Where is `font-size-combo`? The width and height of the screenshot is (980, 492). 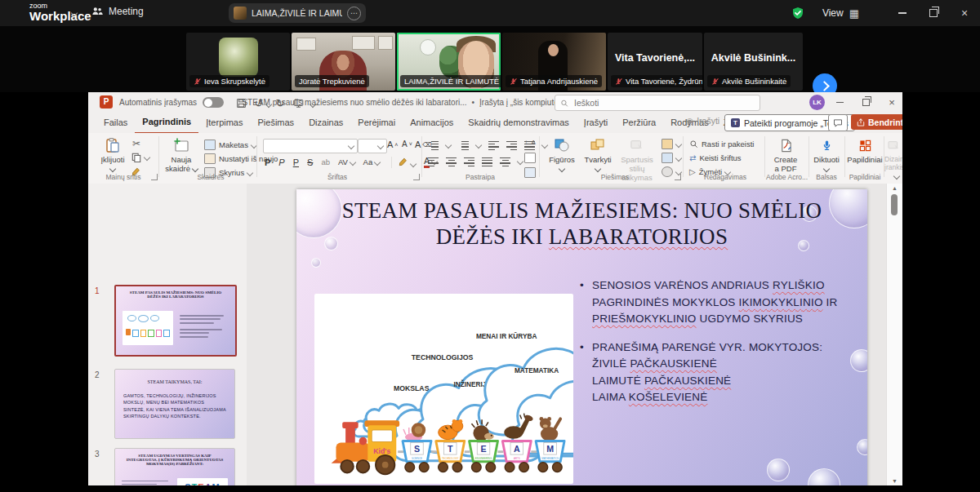 font-size-combo is located at coordinates (372, 146).